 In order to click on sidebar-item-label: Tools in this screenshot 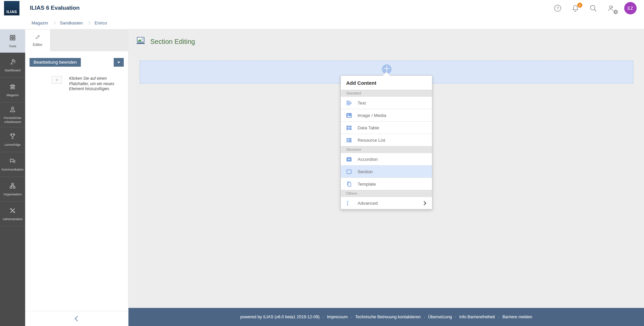, I will do `click(12, 46)`.